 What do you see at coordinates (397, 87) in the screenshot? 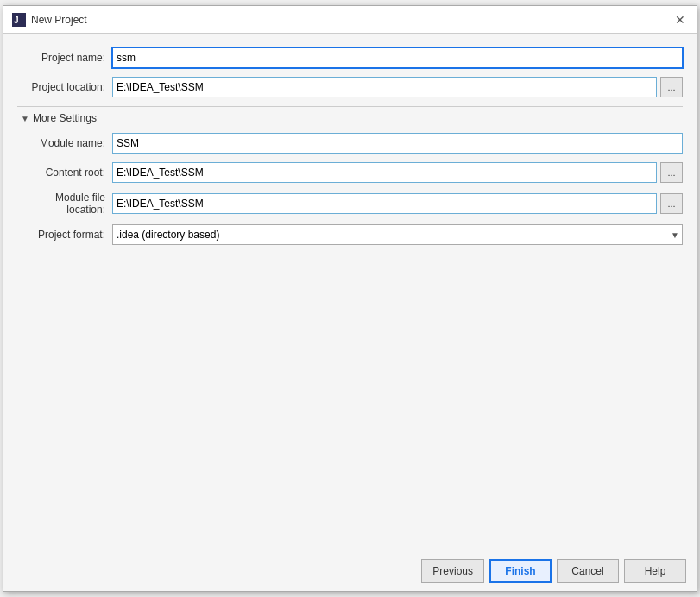
I see `project-location-input-wrap: ...` at bounding box center [397, 87].